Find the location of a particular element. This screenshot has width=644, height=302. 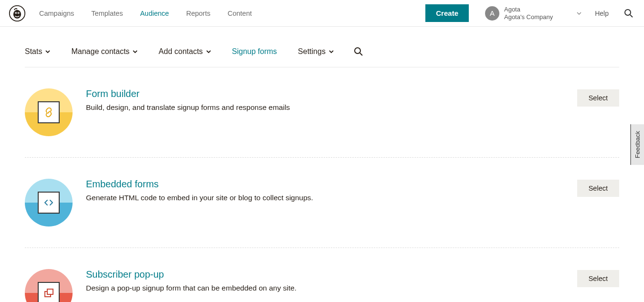

popup-icon is located at coordinates (49, 292).